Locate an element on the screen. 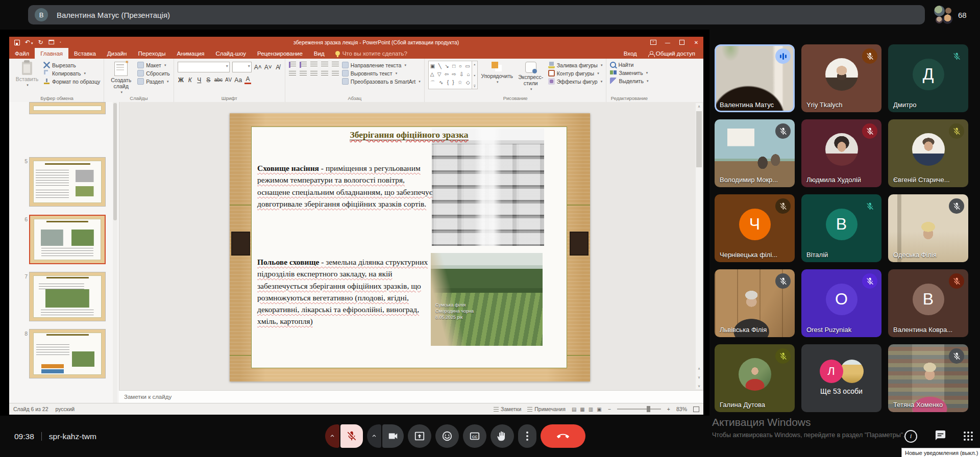  tab-transitions: Переходы is located at coordinates (152, 53).